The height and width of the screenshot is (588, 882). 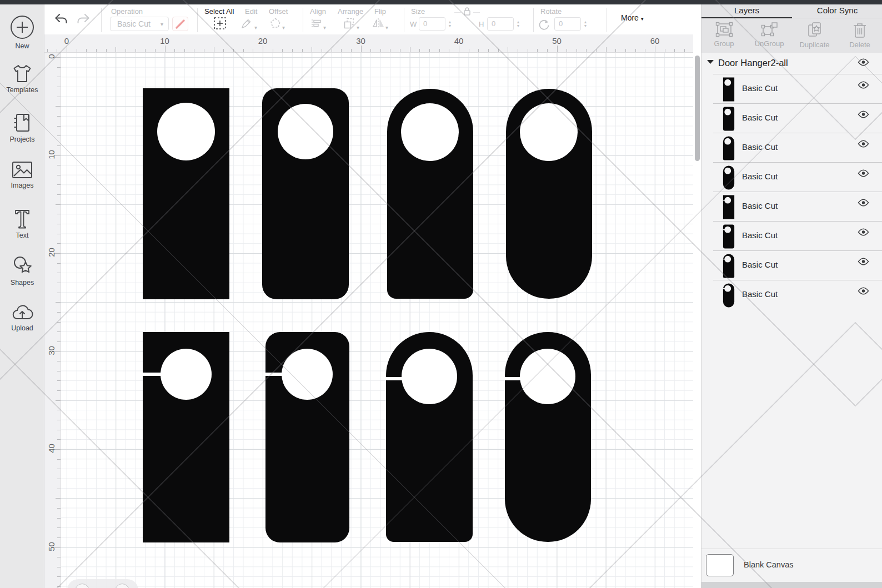 I want to click on layer-label: Basic Cut, so click(x=760, y=88).